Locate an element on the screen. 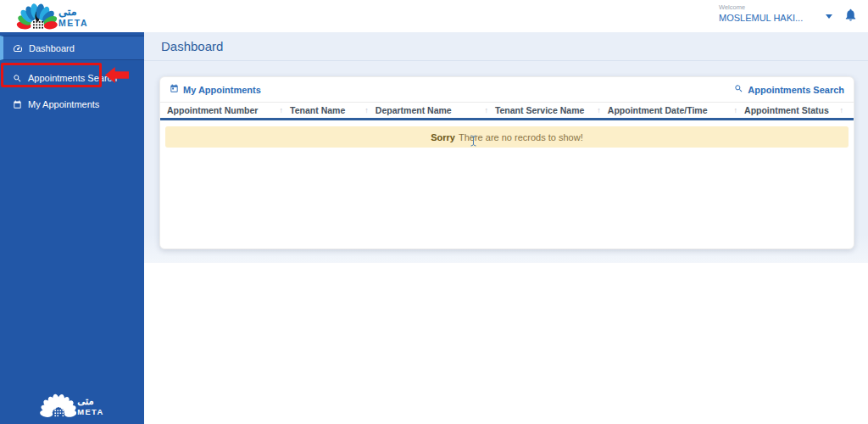  meta-logo: متى META is located at coordinates (53, 18).